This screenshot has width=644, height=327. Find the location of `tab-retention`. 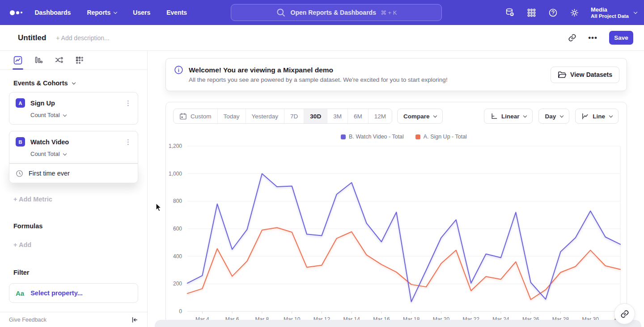

tab-retention is located at coordinates (80, 60).